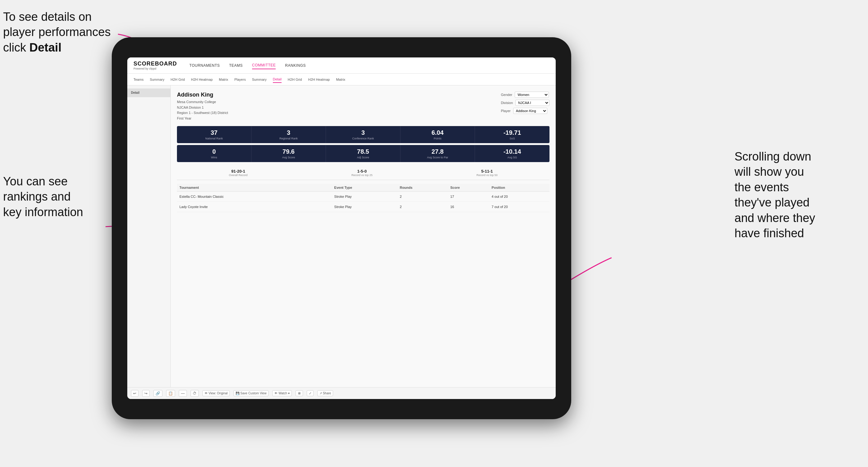  Describe the element at coordinates (362, 175) in the screenshot. I see `record-top25-label: Record vs top 25` at that location.